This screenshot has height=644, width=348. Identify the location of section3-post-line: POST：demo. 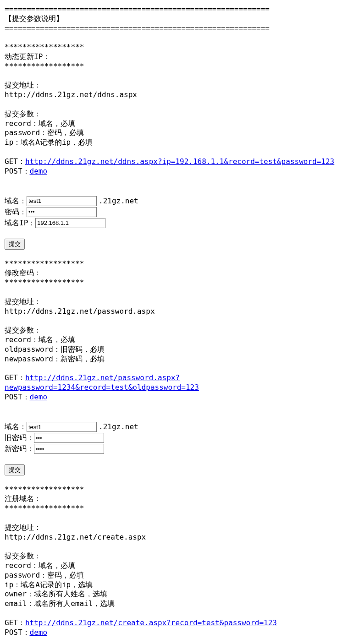
(174, 633).